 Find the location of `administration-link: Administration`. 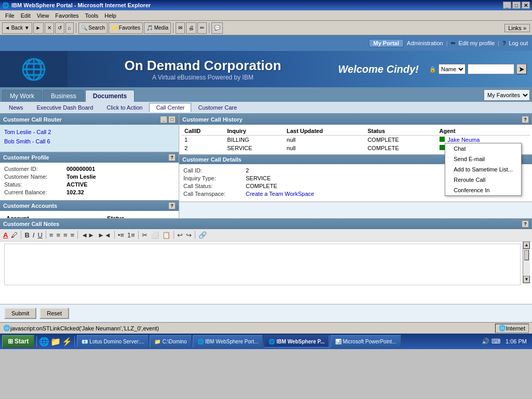

administration-link: Administration is located at coordinates (425, 43).